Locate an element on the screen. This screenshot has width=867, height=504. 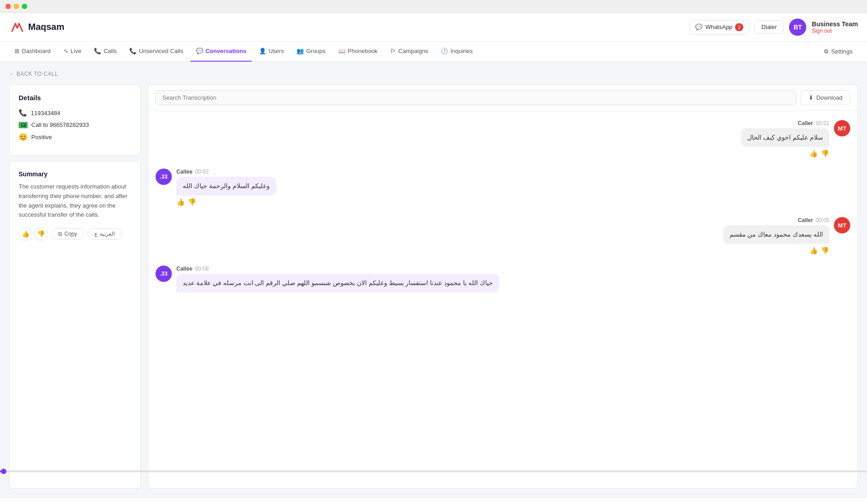
msg-reactions-2: 👍 👎 is located at coordinates (186, 202).